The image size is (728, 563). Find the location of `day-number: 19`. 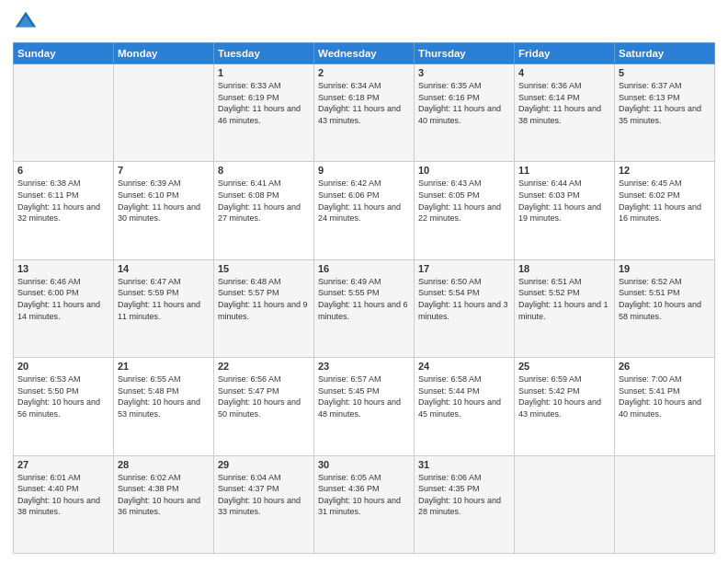

day-number: 19 is located at coordinates (665, 269).